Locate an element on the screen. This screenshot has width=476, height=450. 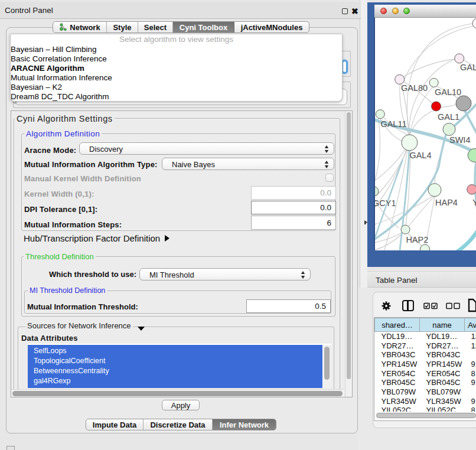
svg-text: SWI4 is located at coordinates (459, 140).